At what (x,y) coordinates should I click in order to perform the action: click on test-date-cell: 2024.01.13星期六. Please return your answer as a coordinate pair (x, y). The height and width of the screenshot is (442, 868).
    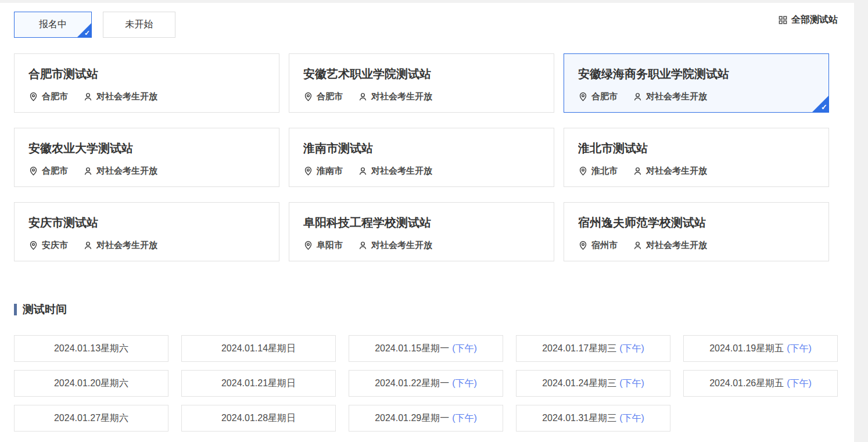
    Looking at the image, I should click on (91, 348).